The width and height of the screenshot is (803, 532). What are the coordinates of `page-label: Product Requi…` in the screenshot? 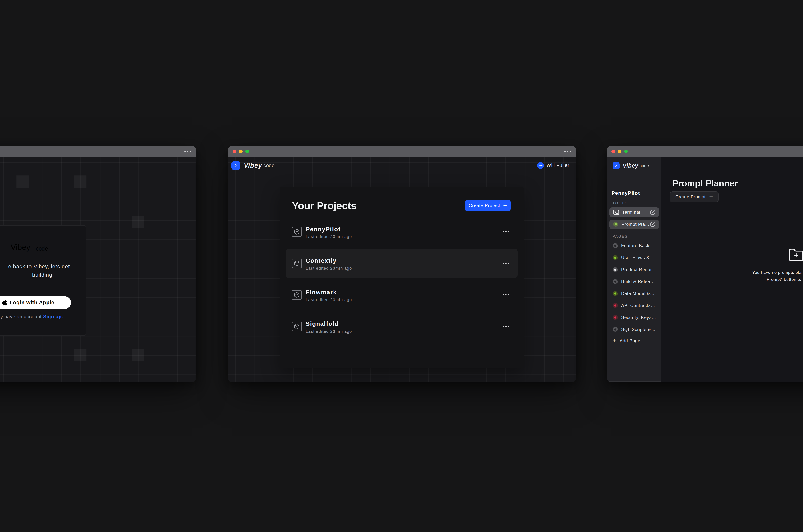 It's located at (639, 269).